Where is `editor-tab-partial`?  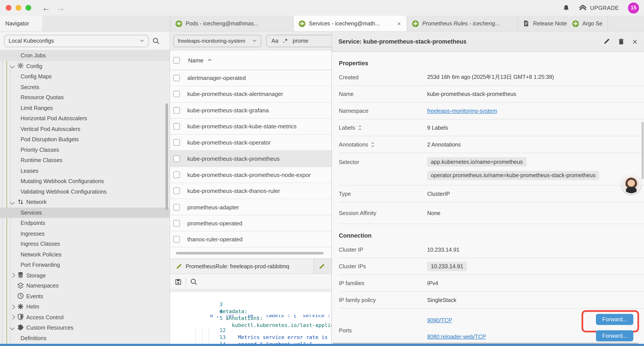 editor-tab-partial is located at coordinates (323, 266).